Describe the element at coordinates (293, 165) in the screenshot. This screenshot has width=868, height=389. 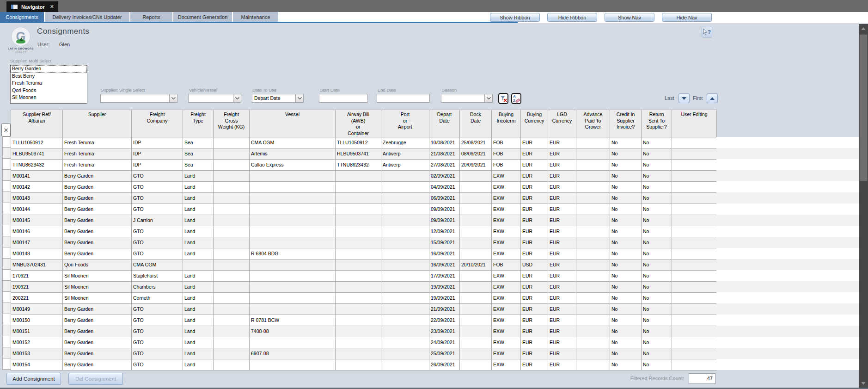
I see `table-cell: Callao Express` at that location.